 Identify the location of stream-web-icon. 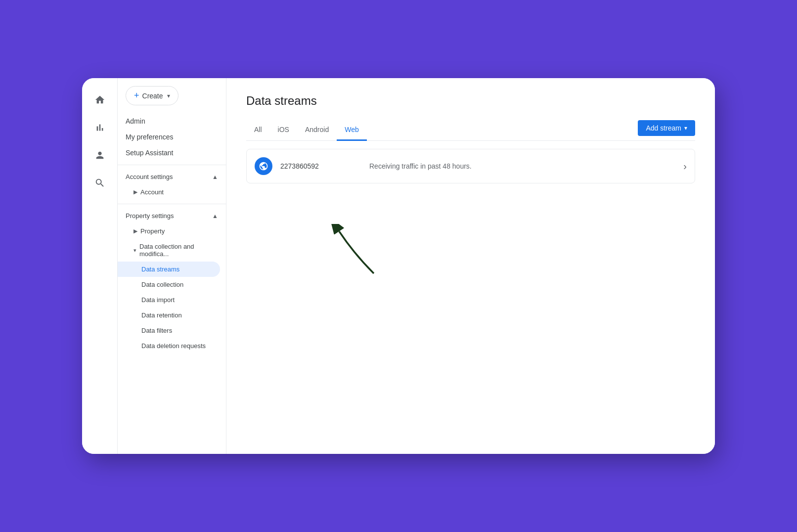
(264, 166).